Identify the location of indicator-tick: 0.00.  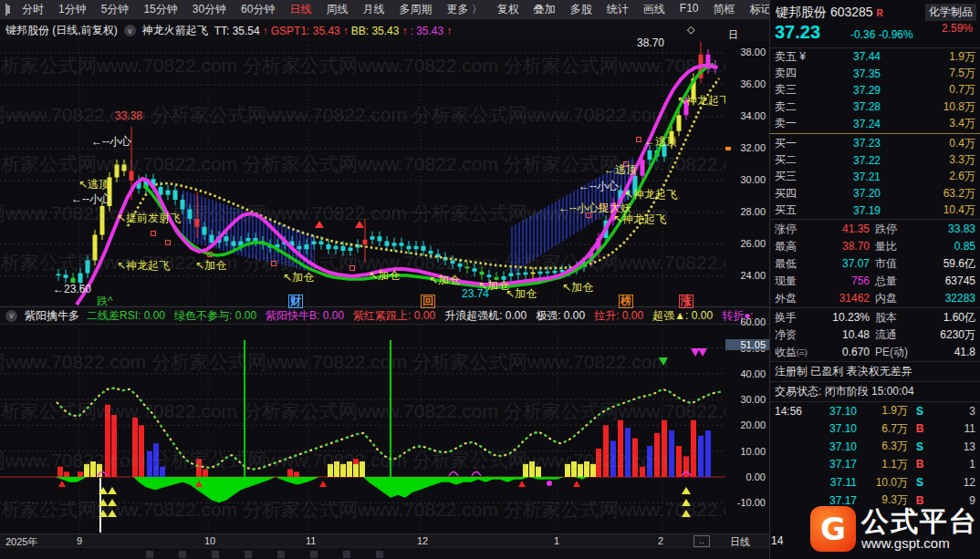
(756, 477).